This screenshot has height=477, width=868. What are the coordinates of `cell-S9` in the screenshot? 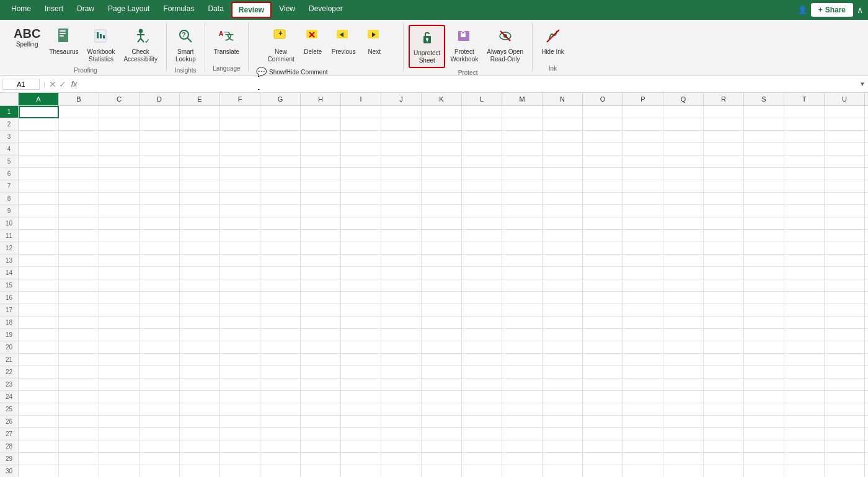 It's located at (764, 211).